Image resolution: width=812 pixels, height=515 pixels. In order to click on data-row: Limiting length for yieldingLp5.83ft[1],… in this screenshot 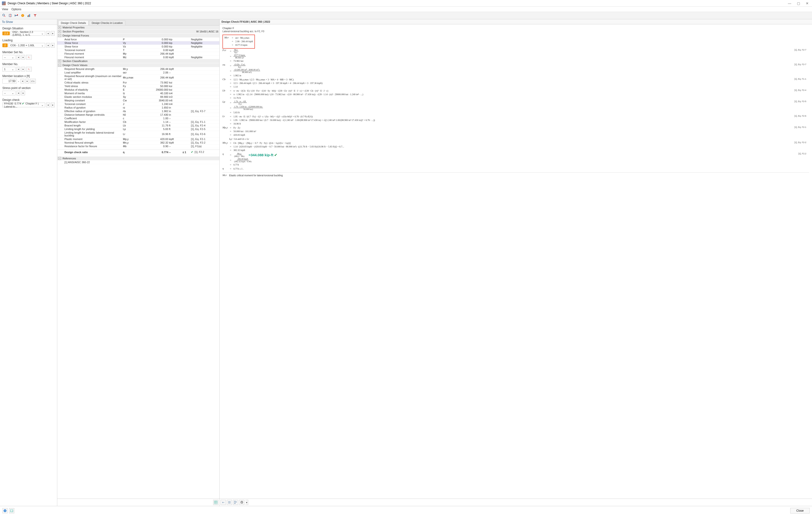, I will do `click(138, 129)`.